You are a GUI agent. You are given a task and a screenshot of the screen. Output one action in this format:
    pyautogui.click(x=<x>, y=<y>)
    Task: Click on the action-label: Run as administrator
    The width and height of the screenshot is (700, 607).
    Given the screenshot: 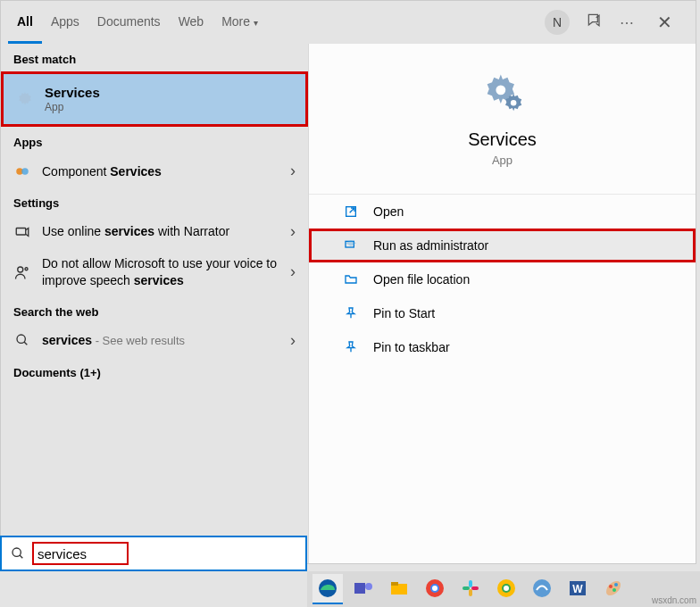 What is the action you would take?
    pyautogui.click(x=430, y=245)
    